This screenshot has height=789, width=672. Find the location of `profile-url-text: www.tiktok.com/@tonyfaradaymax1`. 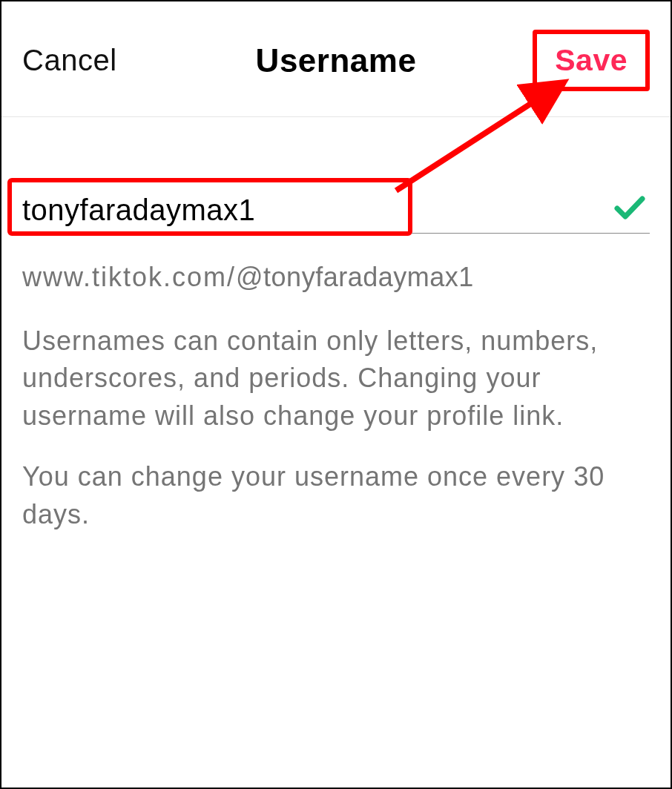

profile-url-text: www.tiktok.com/@tonyfaradaymax1 is located at coordinates (336, 277).